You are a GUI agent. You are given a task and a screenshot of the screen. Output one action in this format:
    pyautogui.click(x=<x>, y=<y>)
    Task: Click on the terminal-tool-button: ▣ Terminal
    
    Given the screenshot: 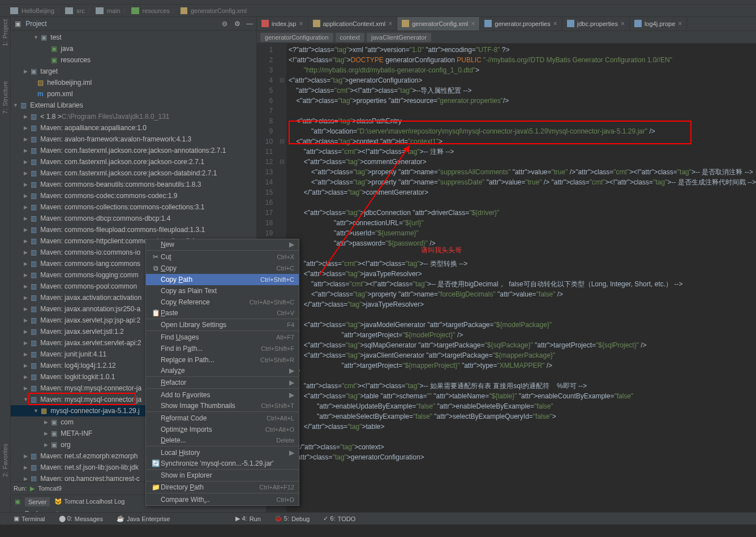 What is the action you would take?
    pyautogui.click(x=29, y=518)
    